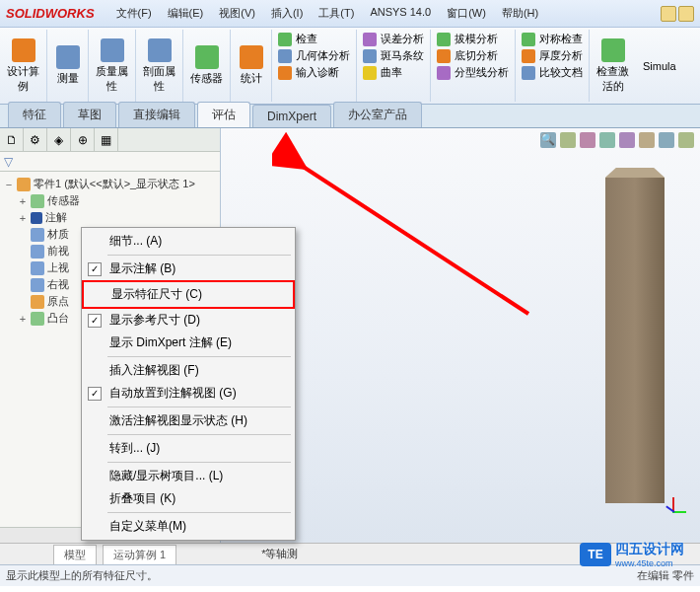  What do you see at coordinates (607, 140) in the screenshot?
I see `display-style-icon` at bounding box center [607, 140].